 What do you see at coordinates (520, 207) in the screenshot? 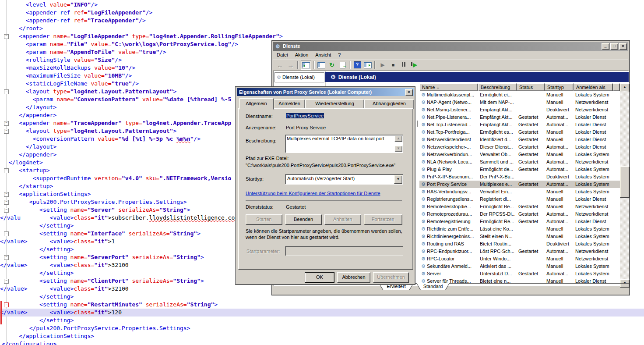
I see `service-row: ⚙ Remotedesktopdie...Ermöglicht Be...Ges…` at bounding box center [520, 207].